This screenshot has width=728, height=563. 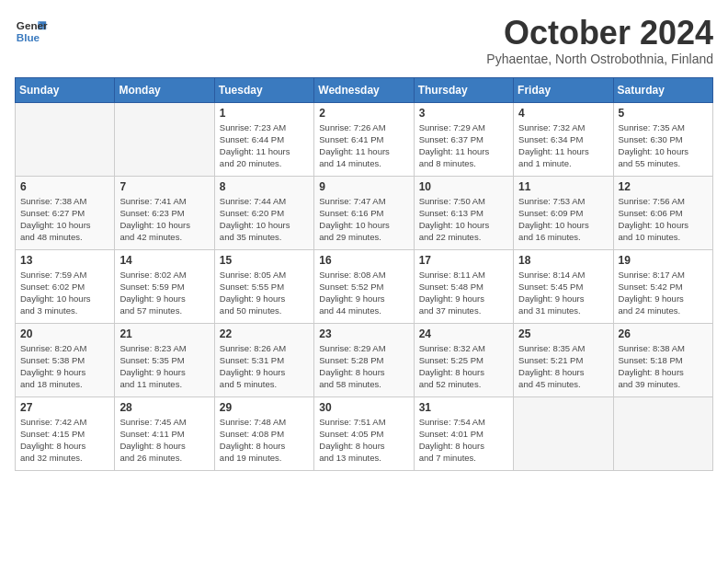 What do you see at coordinates (664, 113) in the screenshot?
I see `day-number: 5` at bounding box center [664, 113].